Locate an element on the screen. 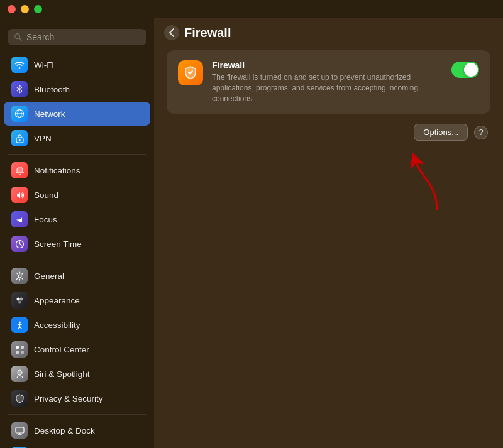 The width and height of the screenshot is (503, 448). vpn-icon is located at coordinates (19, 138).